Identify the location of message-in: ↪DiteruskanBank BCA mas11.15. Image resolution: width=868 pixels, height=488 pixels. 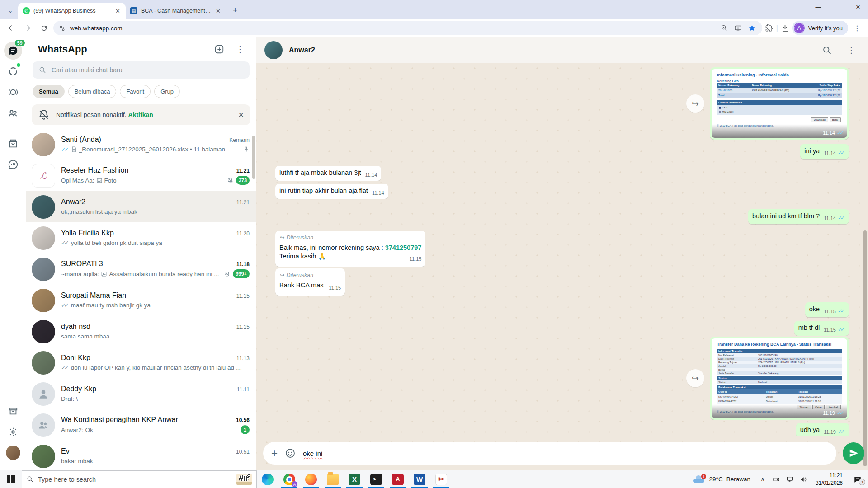
(310, 282).